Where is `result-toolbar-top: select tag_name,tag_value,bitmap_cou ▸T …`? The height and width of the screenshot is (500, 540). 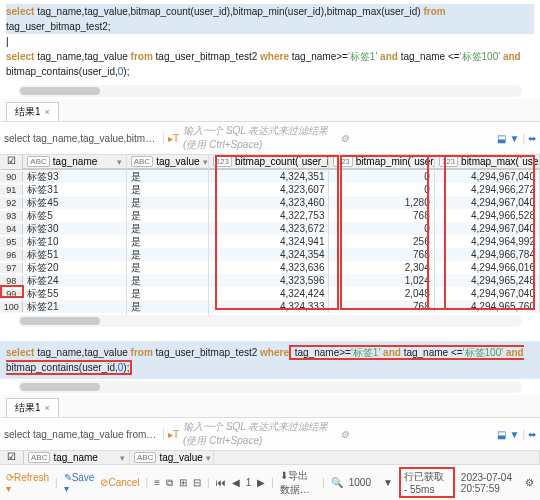 result-toolbar-top: select tag_name,tag_value,bitmap_cou ▸T … is located at coordinates (270, 138).